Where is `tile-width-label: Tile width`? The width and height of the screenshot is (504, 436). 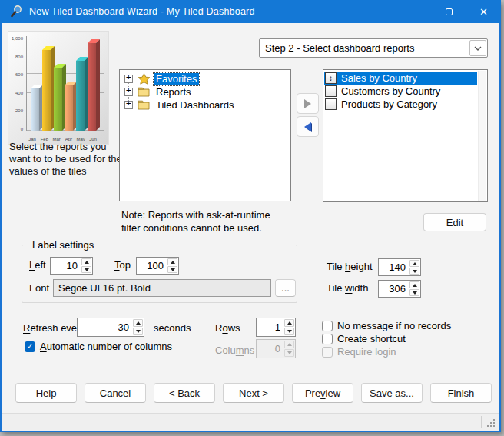
tile-width-label: Tile width is located at coordinates (347, 288).